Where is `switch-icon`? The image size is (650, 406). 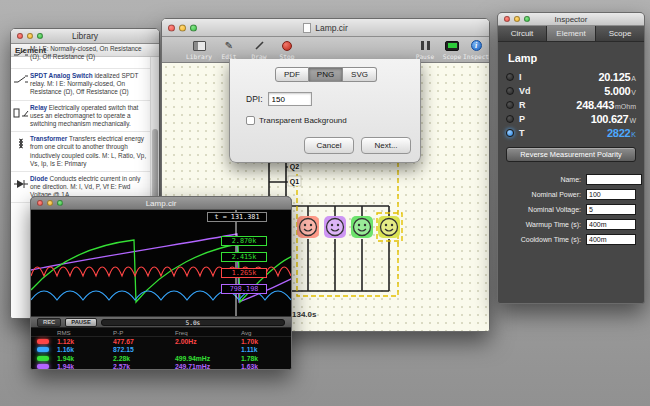
switch-icon is located at coordinates (22, 55).